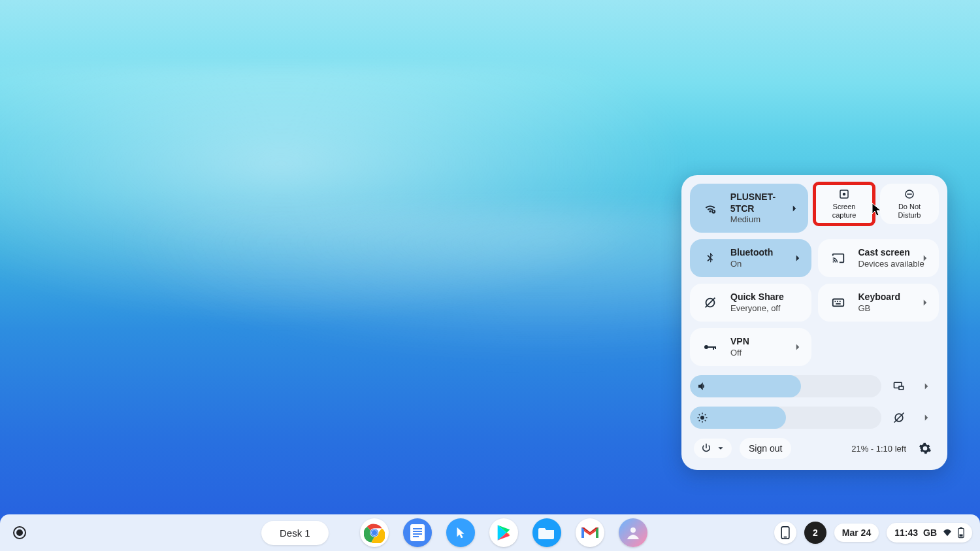 The image size is (980, 551). I want to click on status-tray: 11:43 GB, so click(929, 533).